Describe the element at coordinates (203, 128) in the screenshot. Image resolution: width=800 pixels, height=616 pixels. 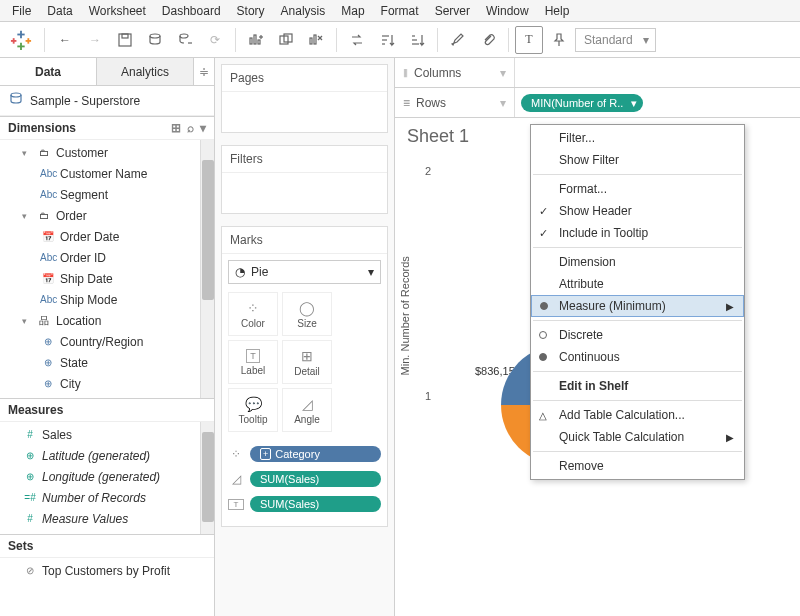
I see `menu-icon: ▾` at that location.